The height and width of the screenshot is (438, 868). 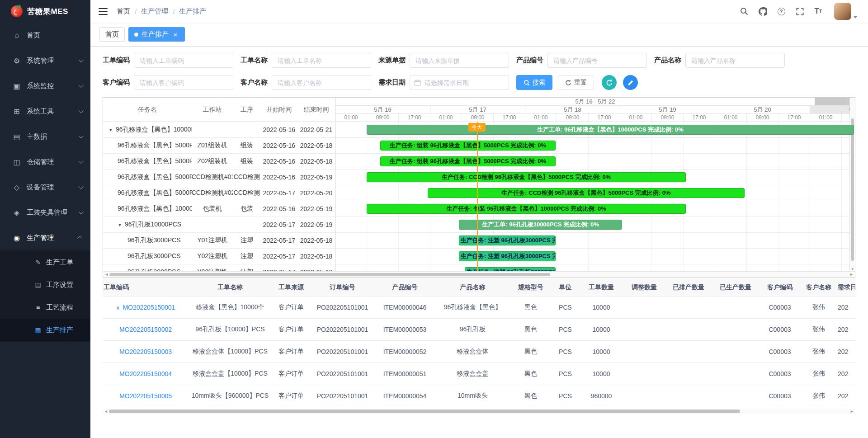 What do you see at coordinates (219, 146) in the screenshot?
I see `gantt-grid-row: 96孔移液盒【黑色】5000PCSZ01组装机组装2022-05-162022-…` at bounding box center [219, 146].